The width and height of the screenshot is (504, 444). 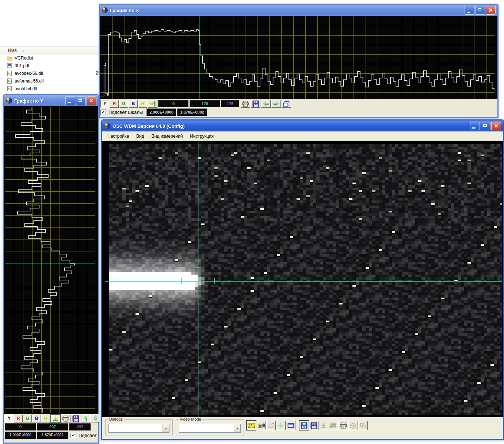 What do you see at coordinates (53, 435) in the screenshot?
I see `y-scale-max-readout: 1.870E+0002` at bounding box center [53, 435].